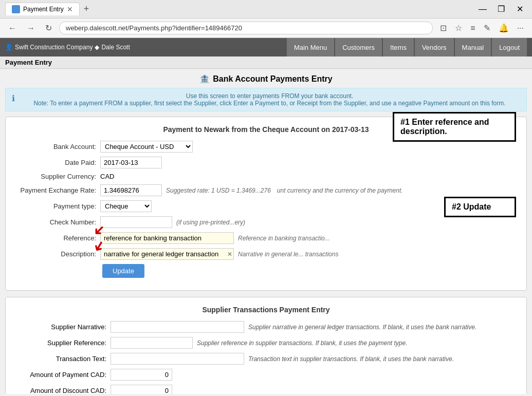 This screenshot has height=396, width=532. What do you see at coordinates (205, 79) in the screenshot?
I see `bank-icon: 🏦` at bounding box center [205, 79].